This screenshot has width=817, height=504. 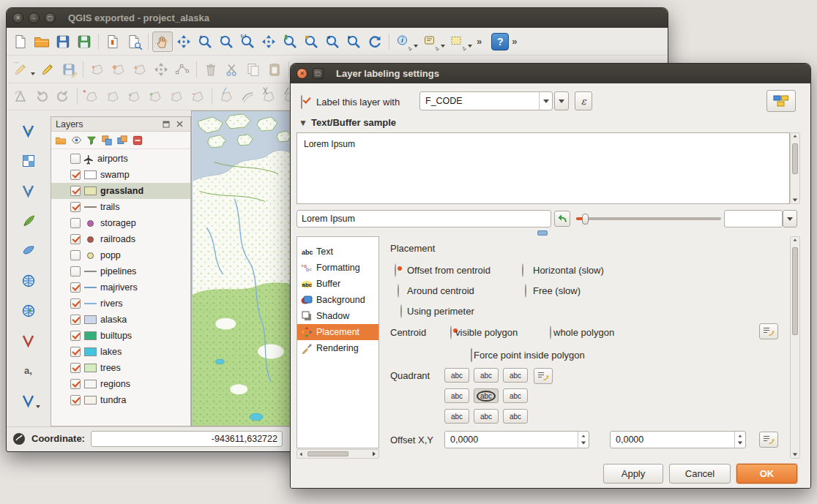 What do you see at coordinates (526, 291) in the screenshot?
I see `radio-free-slow` at bounding box center [526, 291].